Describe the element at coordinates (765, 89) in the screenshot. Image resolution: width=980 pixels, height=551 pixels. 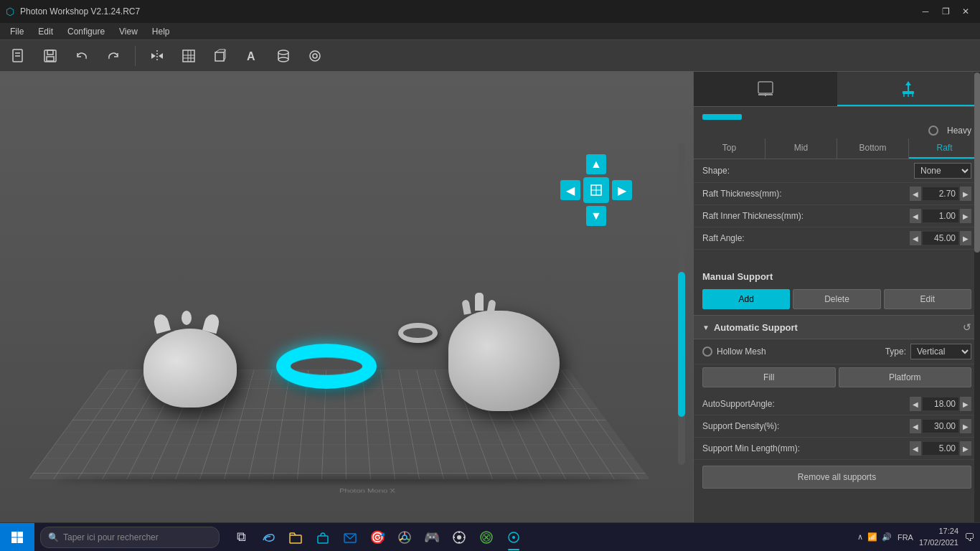
I see `tab-settings` at that location.